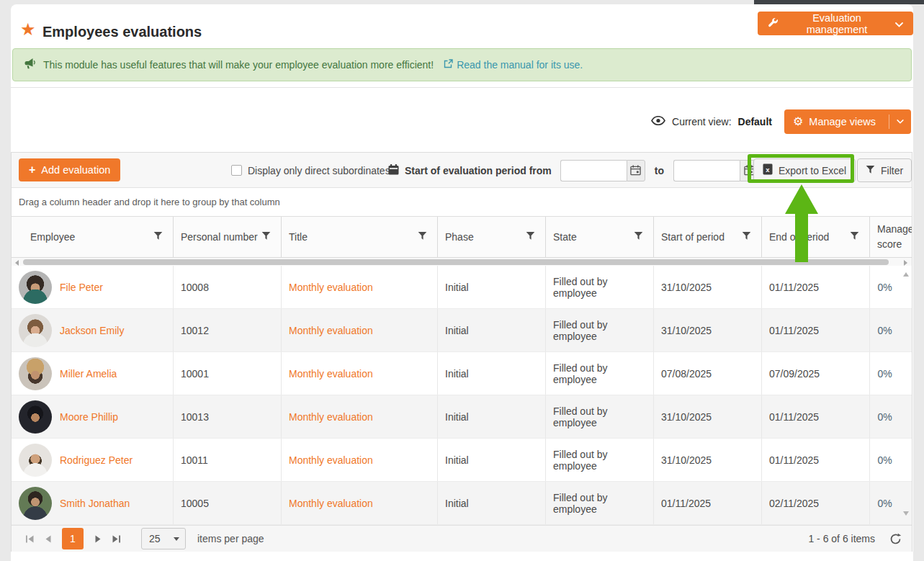 Image resolution: width=924 pixels, height=561 pixels. I want to click on filter-button: Filter, so click(884, 170).